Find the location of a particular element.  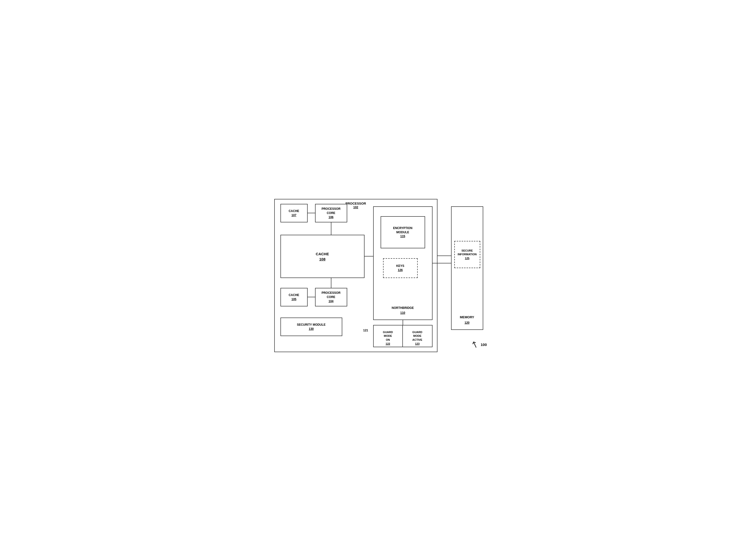

guard-block-ref: 121 is located at coordinates (366, 331).